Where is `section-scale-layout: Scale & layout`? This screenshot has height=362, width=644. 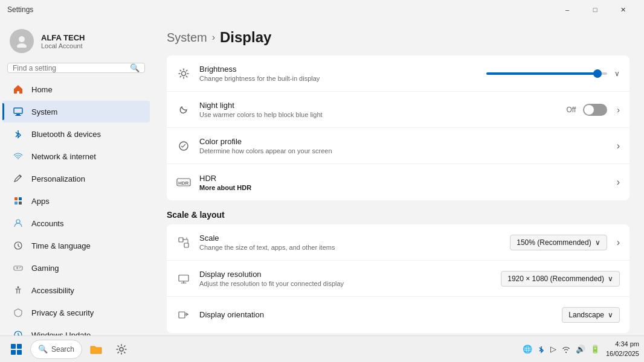 section-scale-layout: Scale & layout is located at coordinates (398, 215).